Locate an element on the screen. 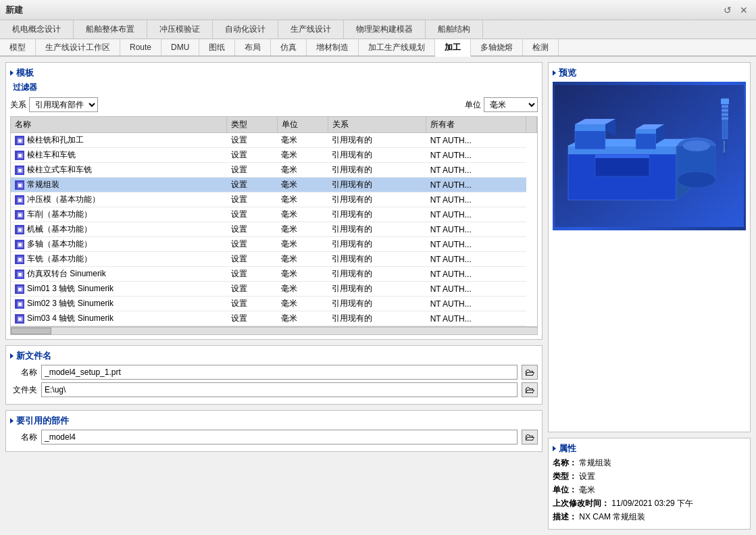  filename-folder-input is located at coordinates (280, 390).